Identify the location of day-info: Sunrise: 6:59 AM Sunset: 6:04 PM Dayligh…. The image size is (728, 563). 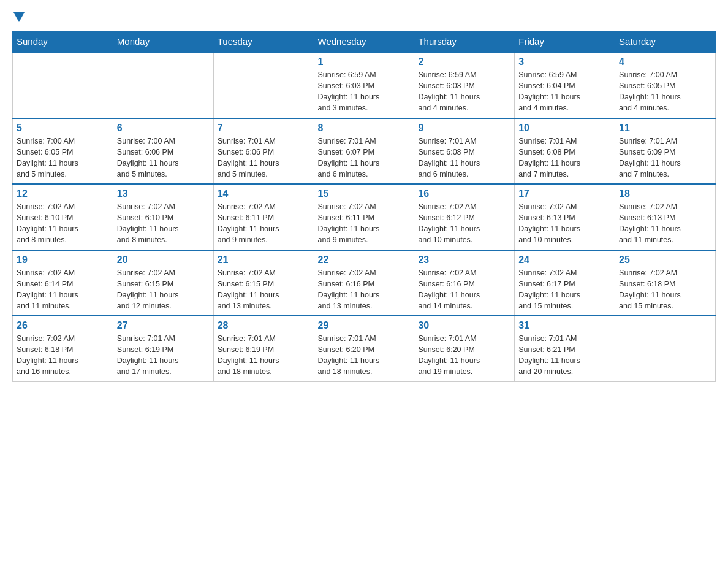
(565, 92).